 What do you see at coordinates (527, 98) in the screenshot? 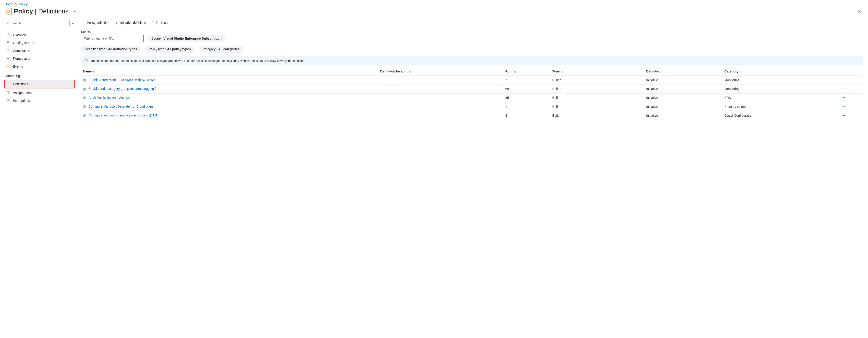
I see `policies-count: 35` at bounding box center [527, 98].